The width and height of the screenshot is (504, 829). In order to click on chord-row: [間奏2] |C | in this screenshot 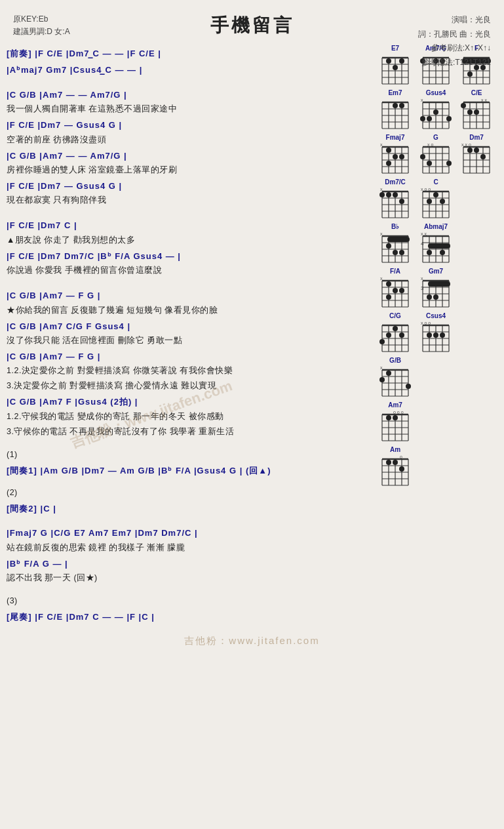, I will do `click(190, 509)`.